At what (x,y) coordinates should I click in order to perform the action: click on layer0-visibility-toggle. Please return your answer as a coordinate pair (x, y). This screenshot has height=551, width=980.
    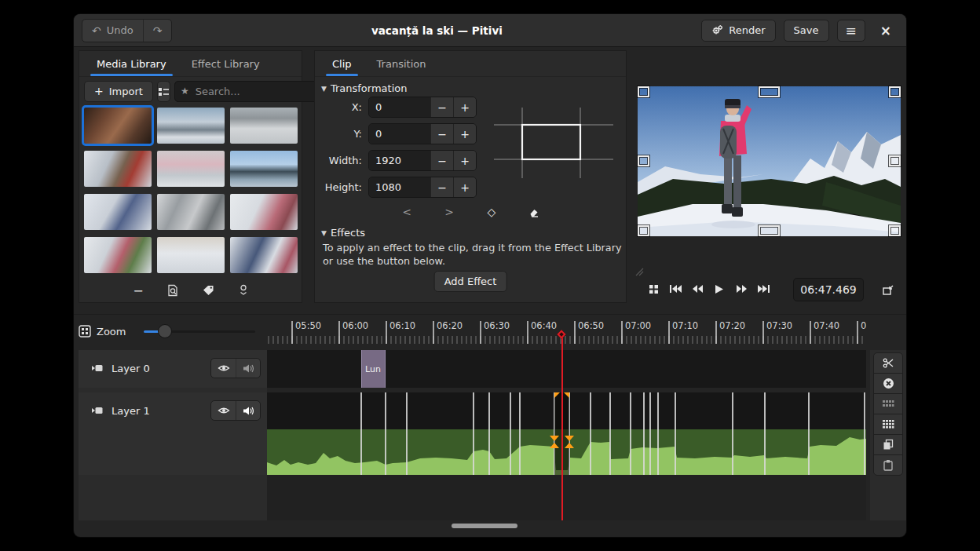
    Looking at the image, I should click on (223, 368).